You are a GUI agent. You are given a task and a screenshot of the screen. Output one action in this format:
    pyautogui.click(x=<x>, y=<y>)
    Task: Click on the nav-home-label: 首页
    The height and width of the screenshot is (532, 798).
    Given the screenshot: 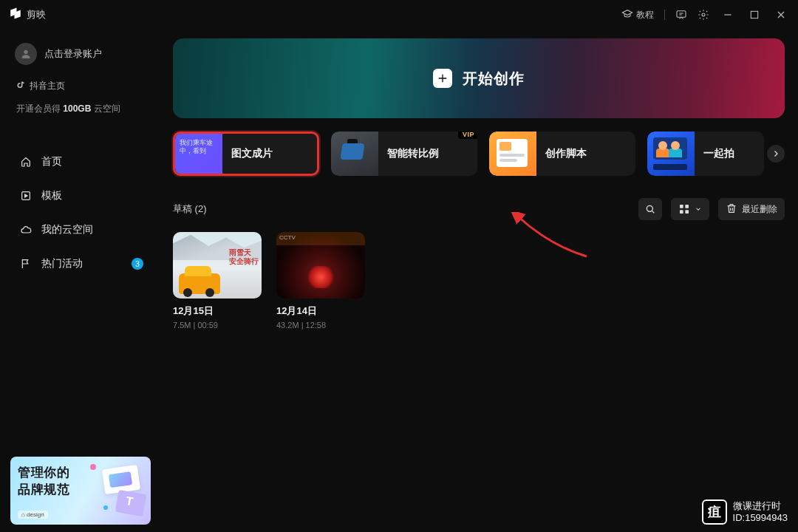 What is the action you would take?
    pyautogui.click(x=52, y=162)
    